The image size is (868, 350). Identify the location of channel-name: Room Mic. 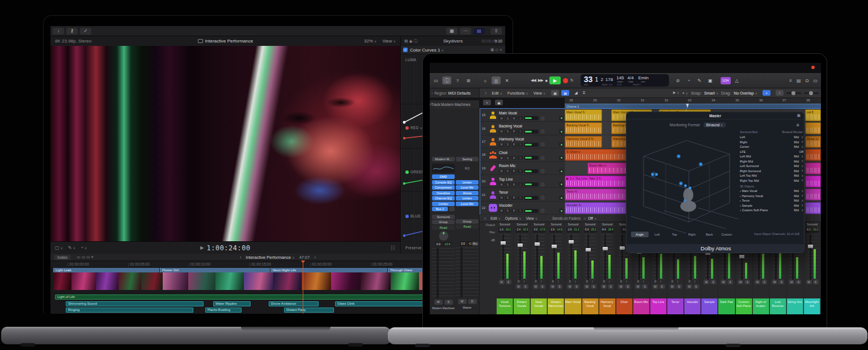
(642, 306).